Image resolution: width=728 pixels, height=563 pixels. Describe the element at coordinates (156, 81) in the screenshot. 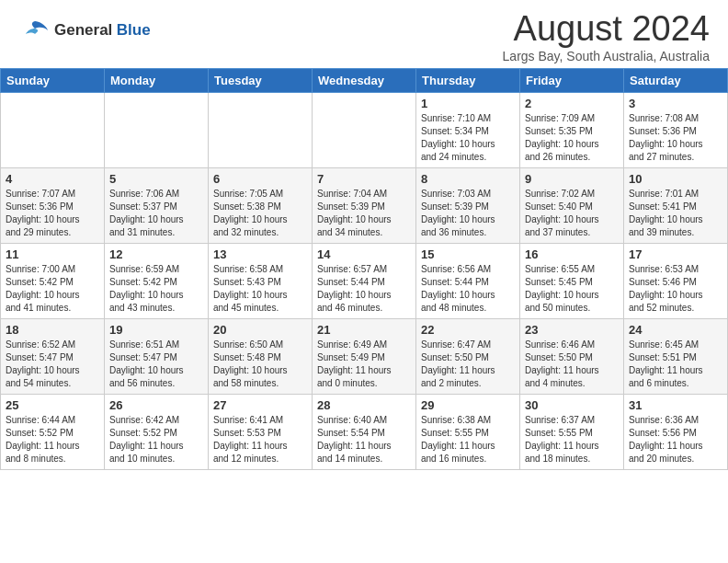

I see `weekday-header-monday: Monday` at that location.